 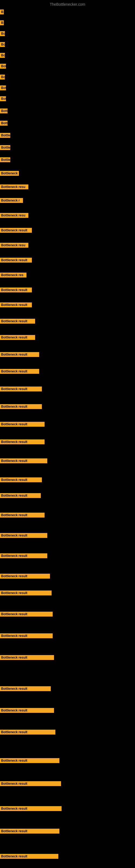 What do you see at coordinates (13, 276) in the screenshot?
I see `bottleneck-item: Bottleneck res` at bounding box center [13, 276].